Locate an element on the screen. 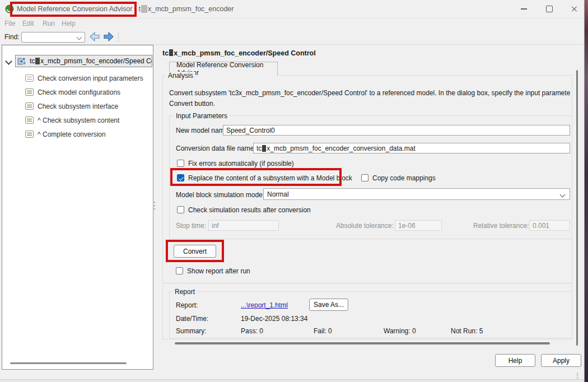 The width and height of the screenshot is (588, 382). window-title: Model Reference Conversion Advisor - tx_… is located at coordinates (125, 9).